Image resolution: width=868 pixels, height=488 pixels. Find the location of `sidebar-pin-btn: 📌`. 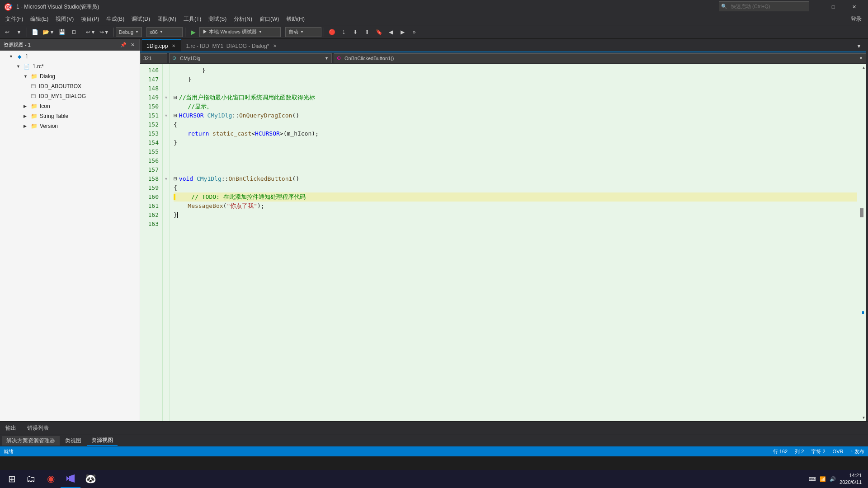

sidebar-pin-btn: 📌 is located at coordinates (123, 45).